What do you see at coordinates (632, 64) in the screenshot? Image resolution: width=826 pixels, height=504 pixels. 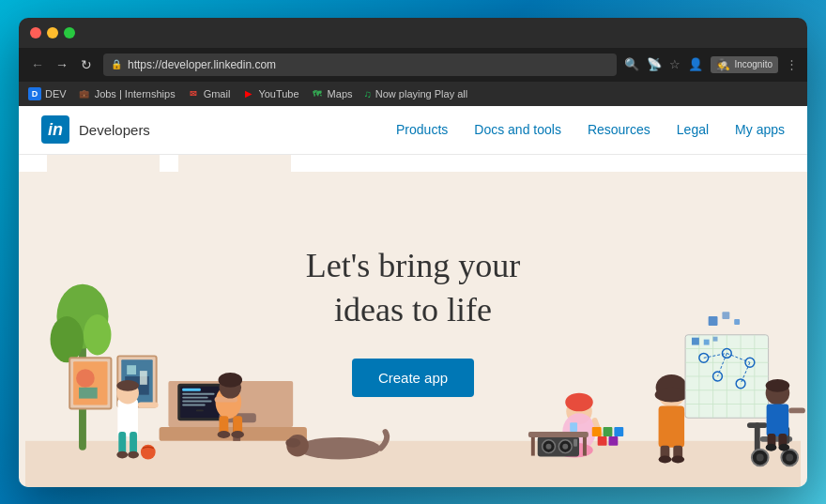 I see `zoom-icon: 🔍` at bounding box center [632, 64].